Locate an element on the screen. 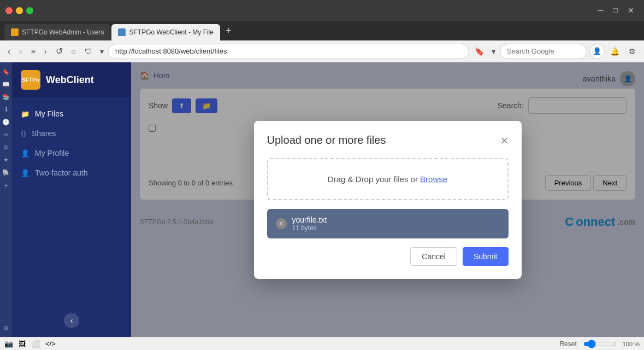 The height and width of the screenshot is (350, 644). sidebar-collapse-button: ‹ is located at coordinates (72, 320).